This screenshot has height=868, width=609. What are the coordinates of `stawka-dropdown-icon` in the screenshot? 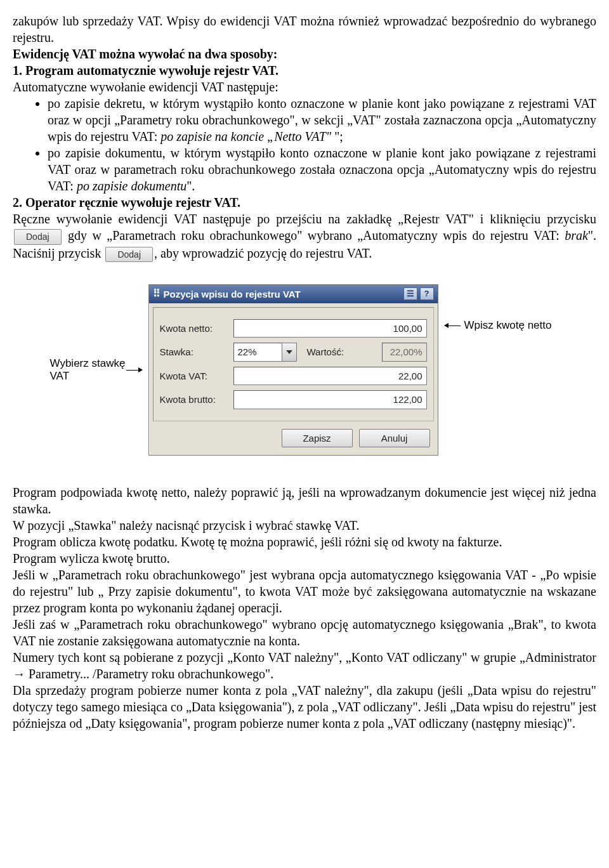 It's located at (289, 352).